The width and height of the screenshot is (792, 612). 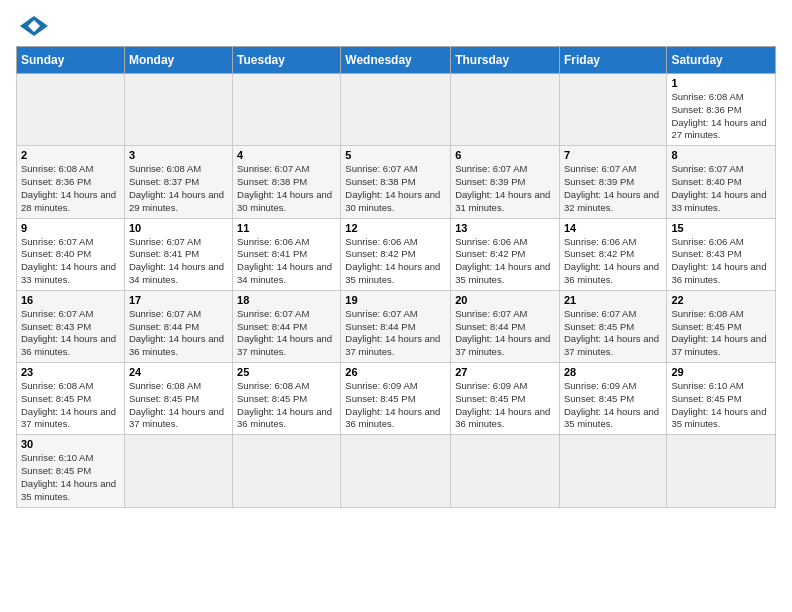 I want to click on day-number: 19, so click(x=396, y=300).